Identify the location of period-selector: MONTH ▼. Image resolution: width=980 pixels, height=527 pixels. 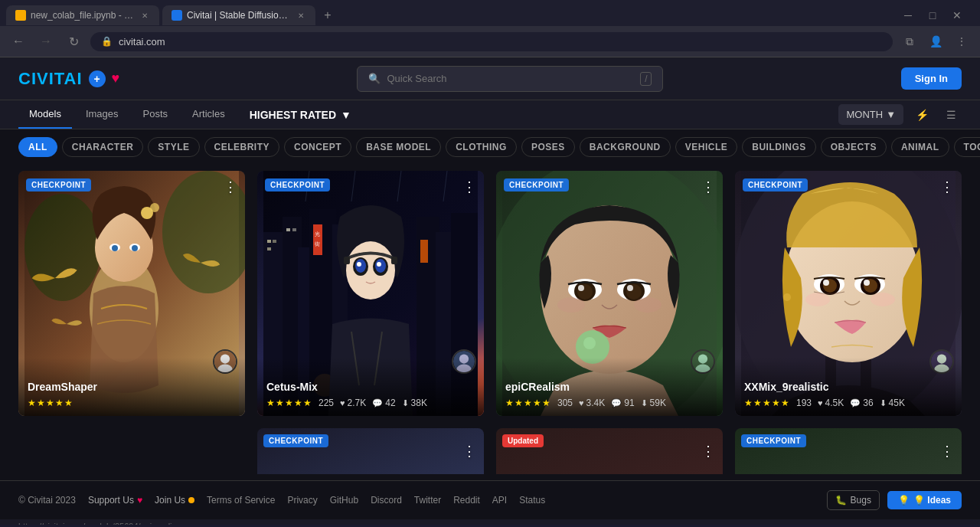
(871, 115).